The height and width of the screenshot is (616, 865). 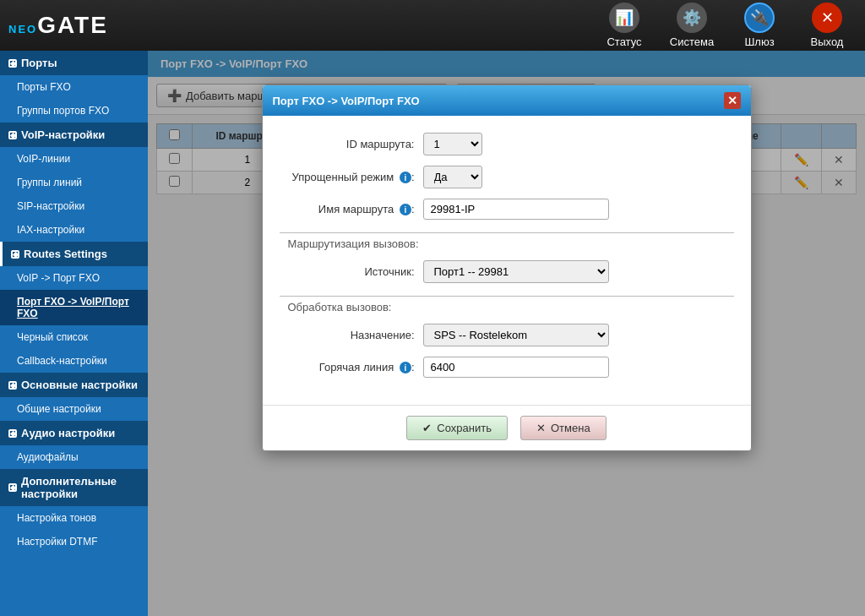 I want to click on topbar: NEOGATE 📊 Статус ⚙️ Система 🔌 Шлюз ✕ Вых…, so click(x=432, y=25).